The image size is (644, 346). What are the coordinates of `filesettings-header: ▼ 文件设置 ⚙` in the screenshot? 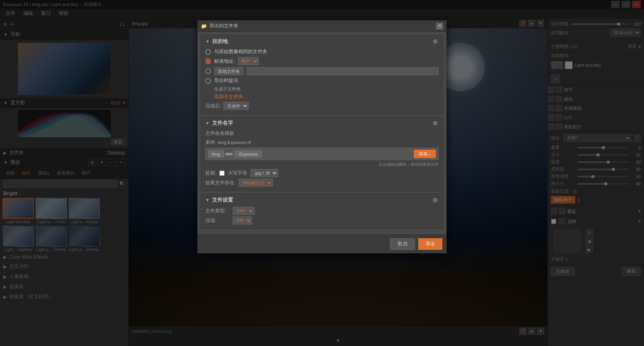 It's located at (322, 200).